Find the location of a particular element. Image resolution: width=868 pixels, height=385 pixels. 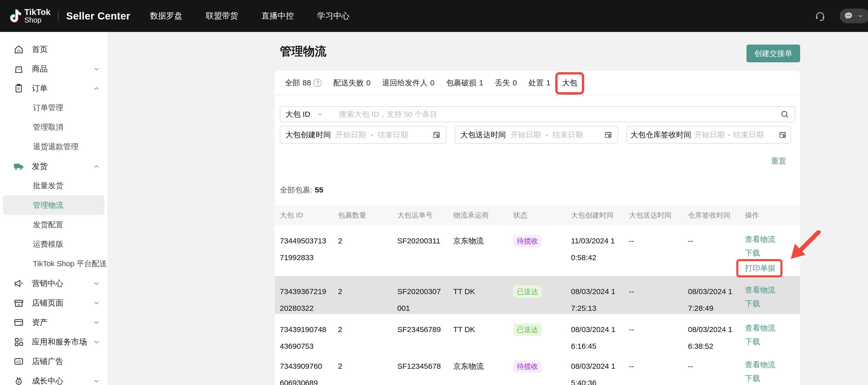

seller-center-title: Seller Center is located at coordinates (98, 16).